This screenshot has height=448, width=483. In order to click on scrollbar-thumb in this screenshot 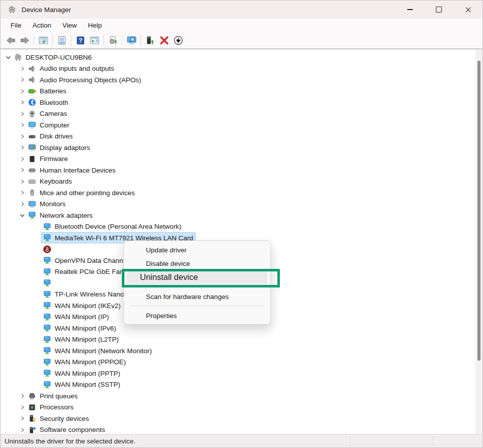, I will do `click(479, 211)`.